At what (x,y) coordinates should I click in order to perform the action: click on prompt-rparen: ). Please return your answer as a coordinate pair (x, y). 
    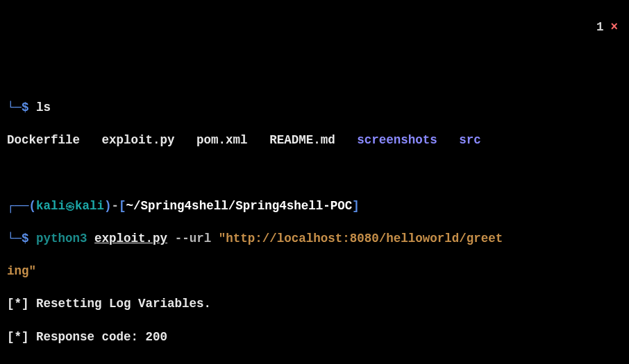
    Looking at the image, I should click on (108, 206).